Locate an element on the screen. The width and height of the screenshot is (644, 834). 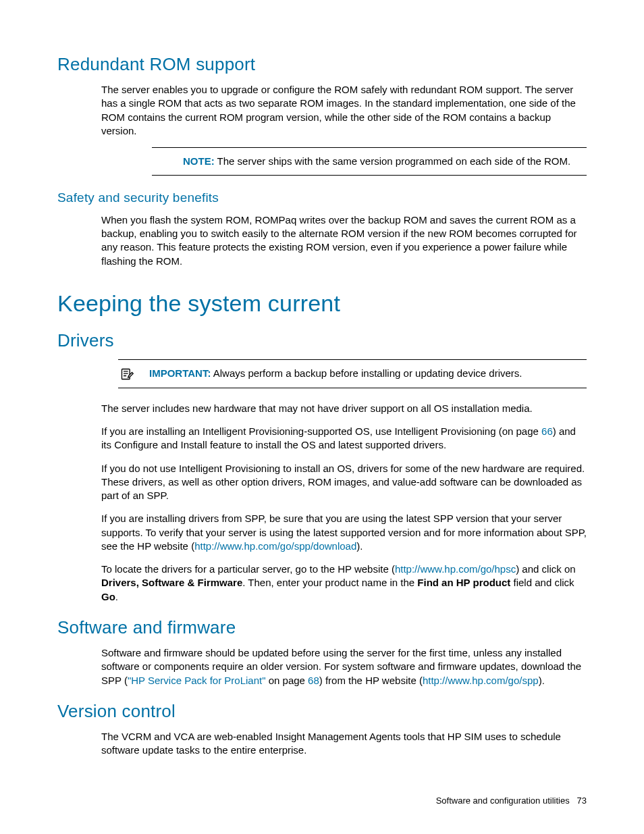
note-label: NOTE: is located at coordinates (198, 161).